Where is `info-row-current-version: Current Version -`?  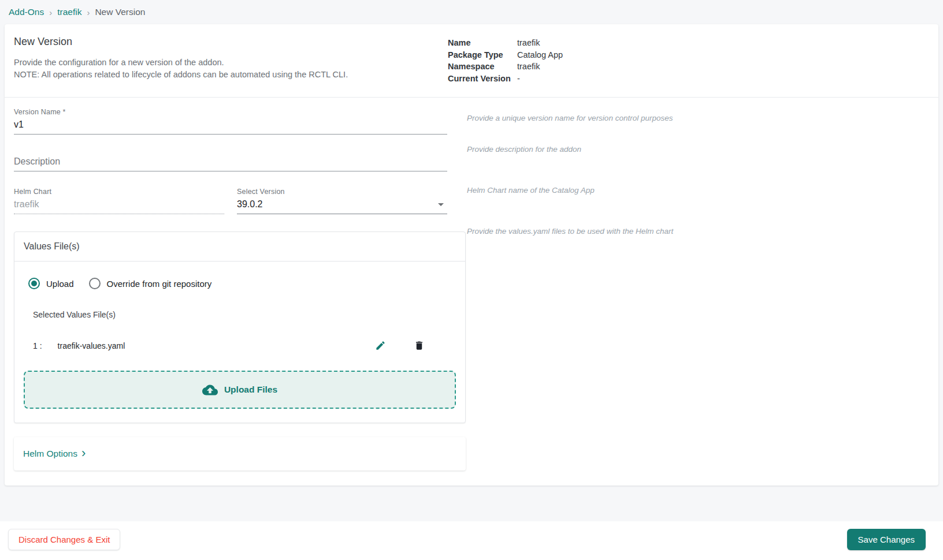 info-row-current-version: Current Version - is located at coordinates (505, 79).